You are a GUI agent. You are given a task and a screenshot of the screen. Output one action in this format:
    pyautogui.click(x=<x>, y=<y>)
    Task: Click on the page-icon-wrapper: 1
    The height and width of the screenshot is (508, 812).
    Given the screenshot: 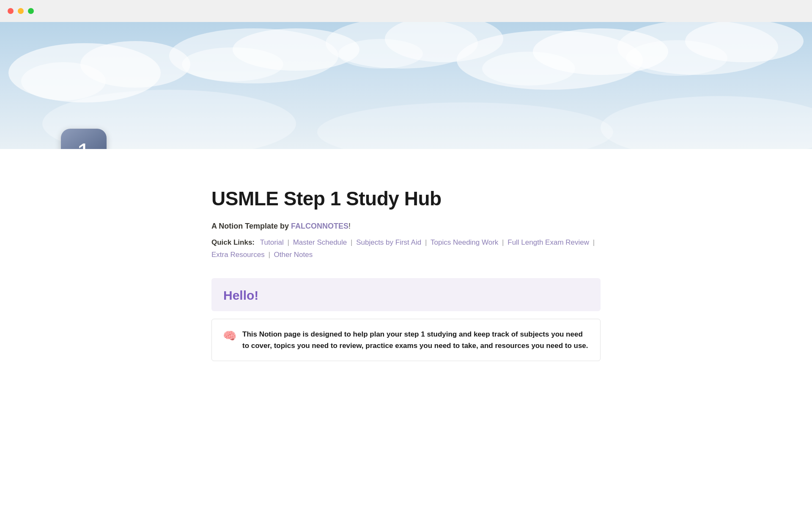 What is the action you would take?
    pyautogui.click(x=84, y=139)
    